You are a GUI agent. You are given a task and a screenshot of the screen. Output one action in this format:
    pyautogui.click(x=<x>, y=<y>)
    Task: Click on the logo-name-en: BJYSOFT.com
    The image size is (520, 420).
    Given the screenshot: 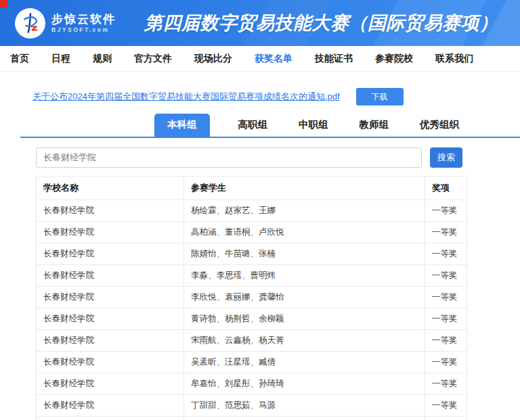 What is the action you would take?
    pyautogui.click(x=84, y=30)
    